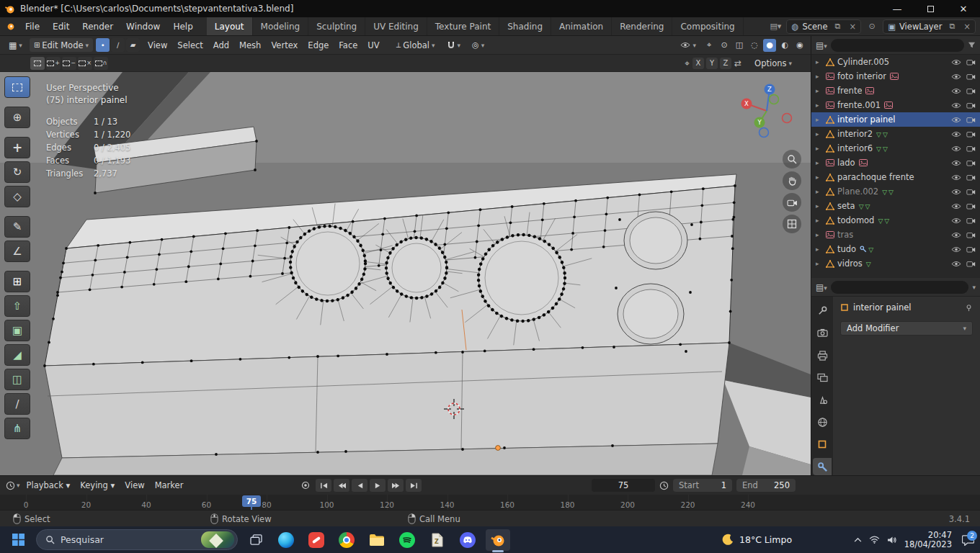 This screenshot has width=980, height=553. Describe the element at coordinates (230, 26) in the screenshot. I see `workspace-tab-layout: Layout` at that location.